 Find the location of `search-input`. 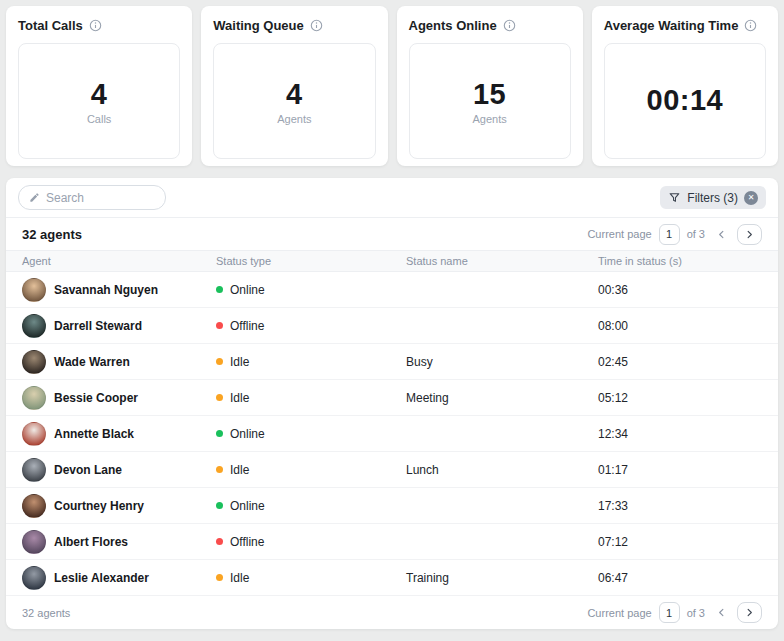

search-input is located at coordinates (100, 198).